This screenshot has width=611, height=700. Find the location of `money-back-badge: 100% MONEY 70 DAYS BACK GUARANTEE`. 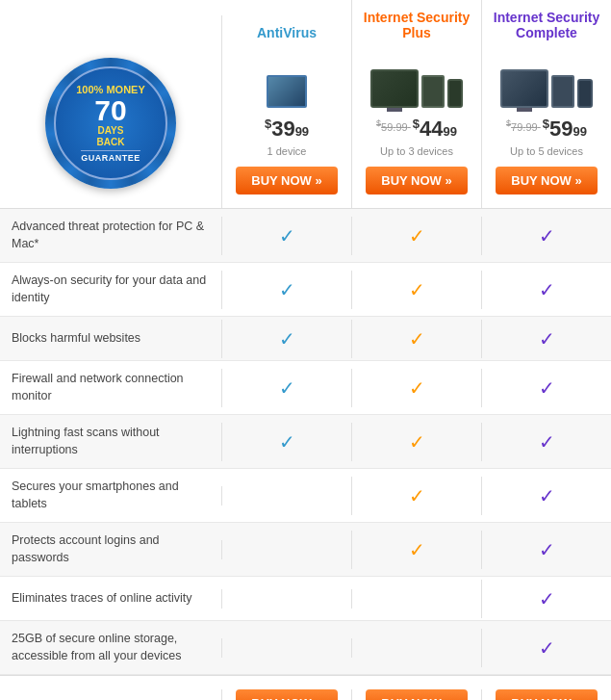

money-back-badge: 100% MONEY 70 DAYS BACK GUARANTEE is located at coordinates (111, 123).